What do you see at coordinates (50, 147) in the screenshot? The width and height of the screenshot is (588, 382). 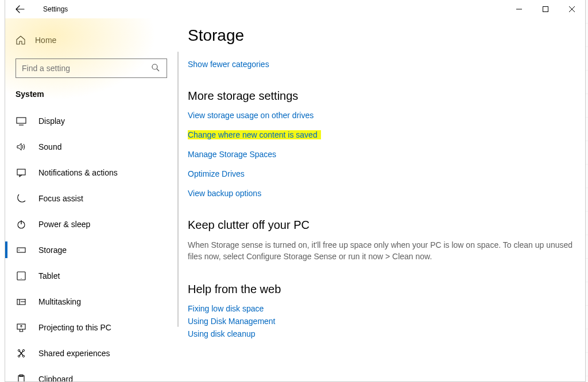 I see `sidebar-item-label: Sound` at bounding box center [50, 147].